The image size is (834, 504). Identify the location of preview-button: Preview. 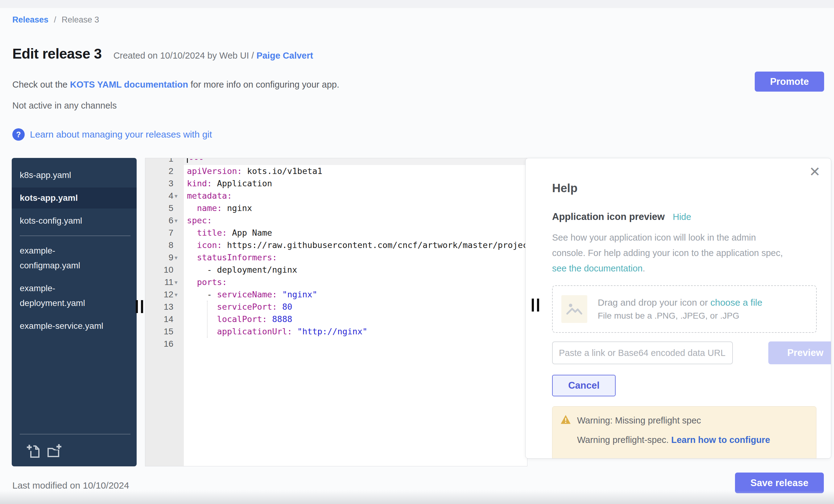
(800, 353).